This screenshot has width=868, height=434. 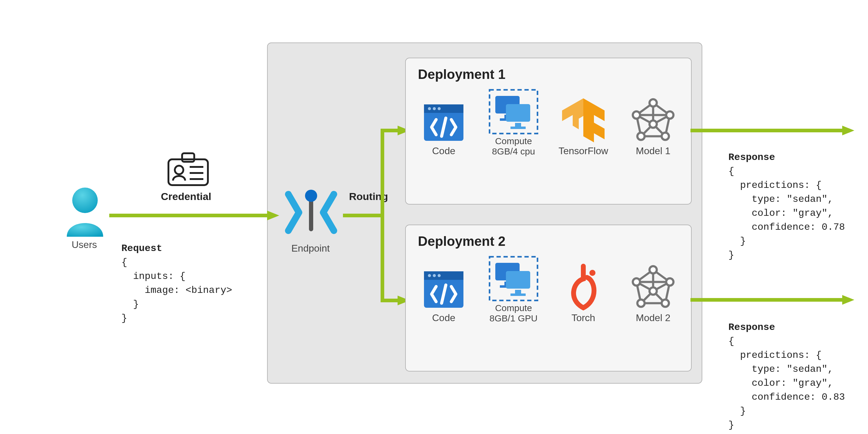 What do you see at coordinates (194, 216) in the screenshot?
I see `arrow-user-endpoint` at bounding box center [194, 216].